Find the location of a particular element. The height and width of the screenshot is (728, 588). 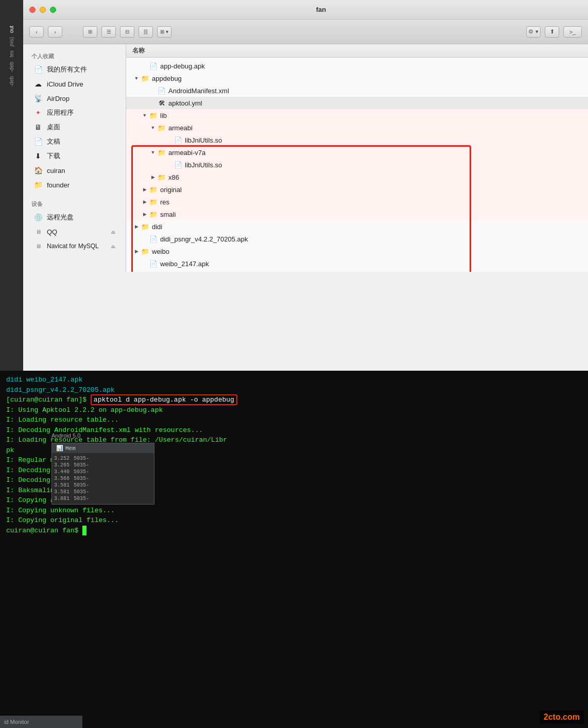

sidebar-item-downloads: ⬇ 下载 is located at coordinates (74, 156).